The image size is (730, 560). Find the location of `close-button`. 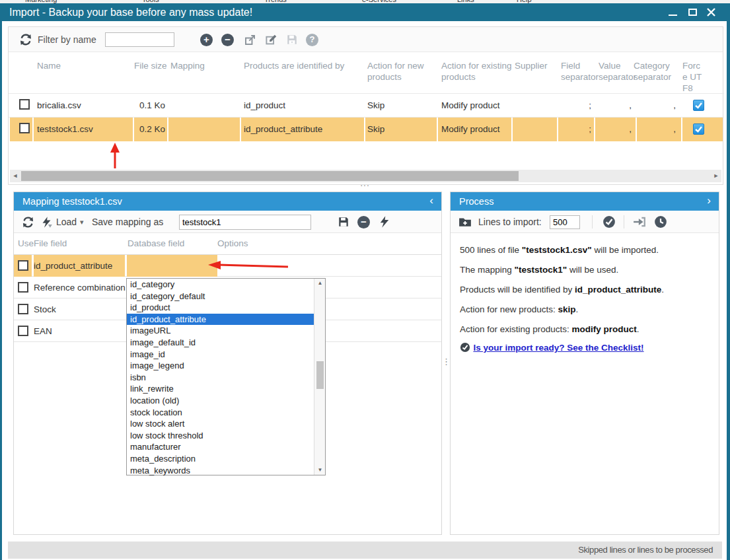

close-button is located at coordinates (712, 12).